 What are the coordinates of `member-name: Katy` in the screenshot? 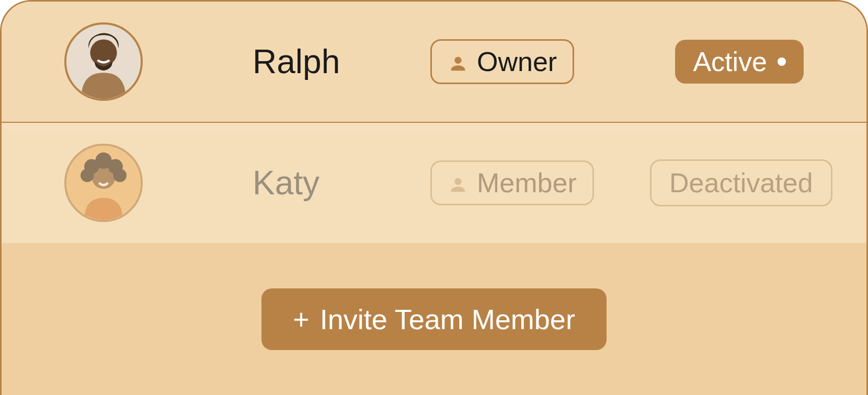 It's located at (331, 183).